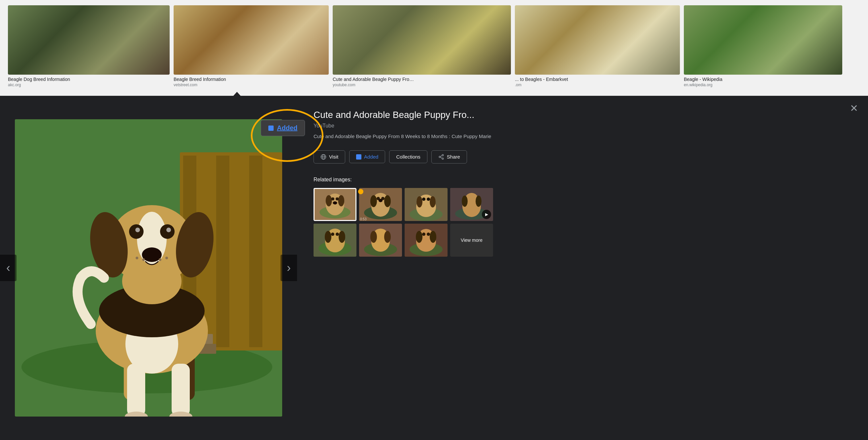 The width and height of the screenshot is (868, 440). What do you see at coordinates (408, 157) in the screenshot?
I see `collections-button: Collections` at bounding box center [408, 157].